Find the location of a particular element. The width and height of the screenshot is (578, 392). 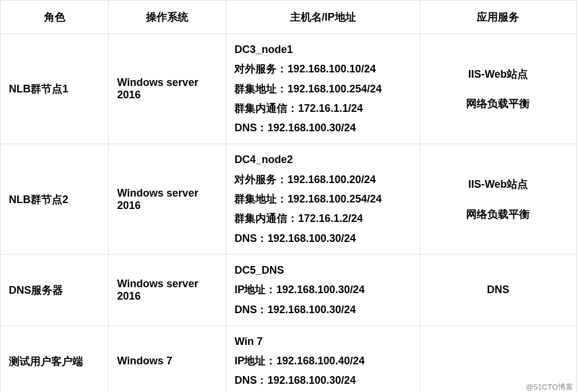

header-role: 角色 is located at coordinates (55, 18).